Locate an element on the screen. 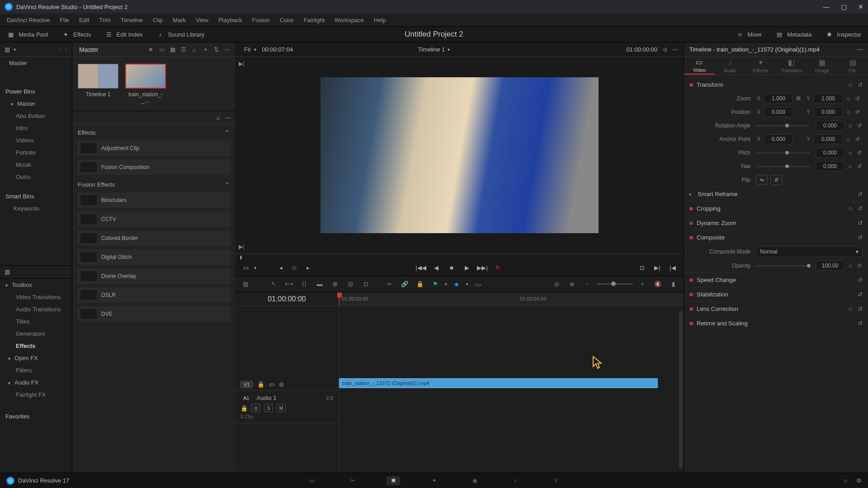 Image resolution: width=868 pixels, height=488 pixels. video-clip: train_station_-_11572 (Original)(1).mp4 is located at coordinates (498, 383).